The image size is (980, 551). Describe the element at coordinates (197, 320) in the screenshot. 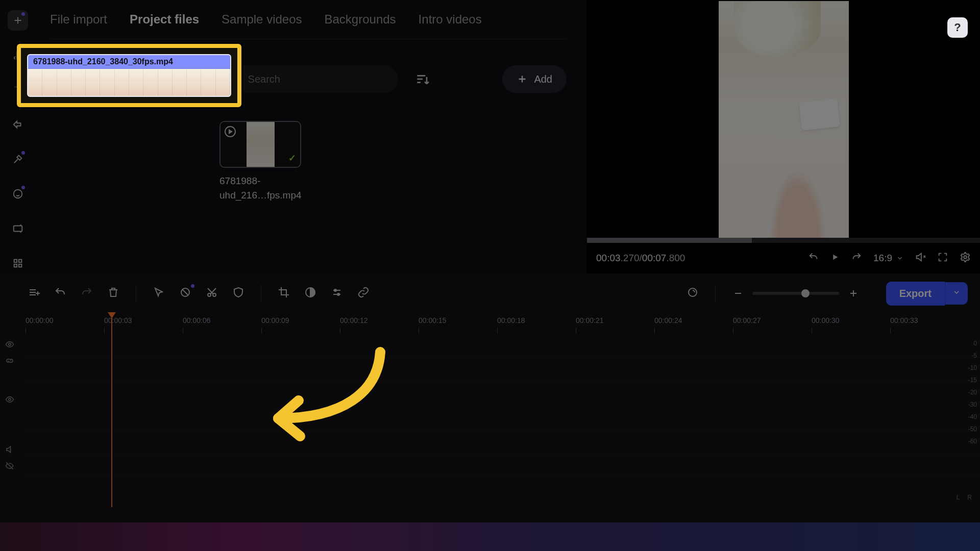

I see `ruler-tick: 00:00:06` at that location.